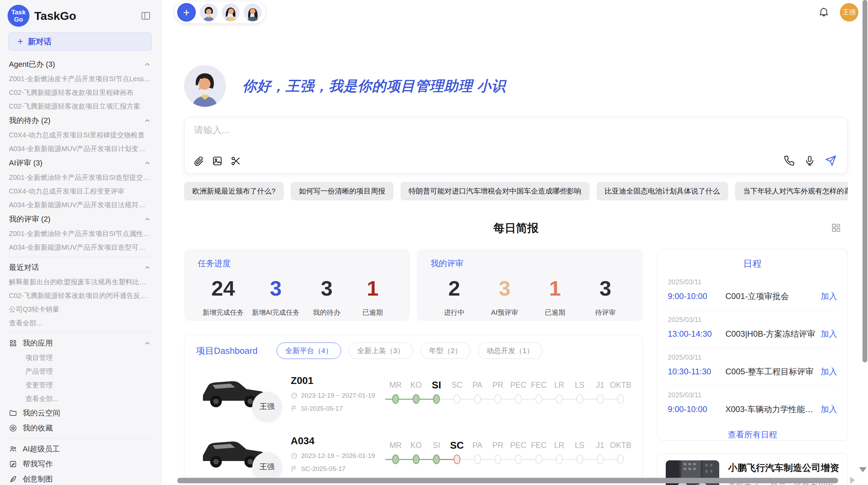 The image size is (868, 485). Describe the element at coordinates (831, 161) in the screenshot. I see `send-paper-plane-icon` at that location.